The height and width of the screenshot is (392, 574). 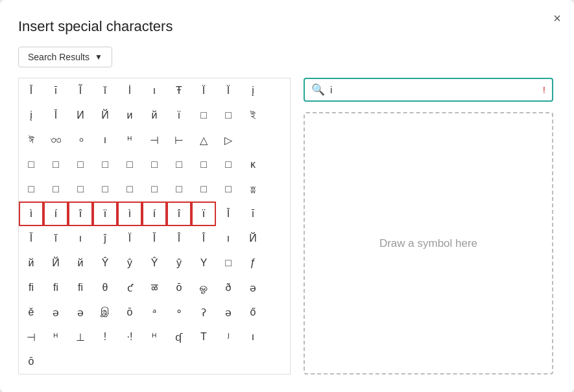 What do you see at coordinates (434, 89) in the screenshot?
I see `search-input` at bounding box center [434, 89].